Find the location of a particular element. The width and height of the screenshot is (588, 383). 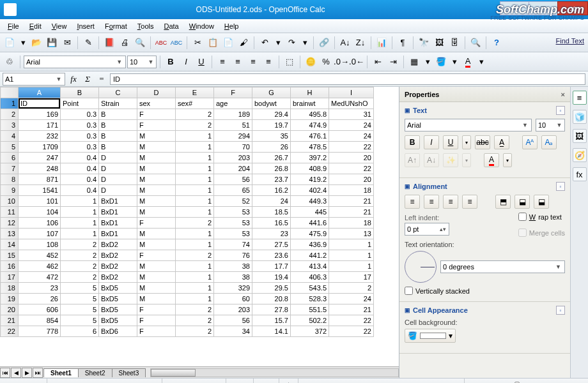

menu-data: Data is located at coordinates (171, 26).